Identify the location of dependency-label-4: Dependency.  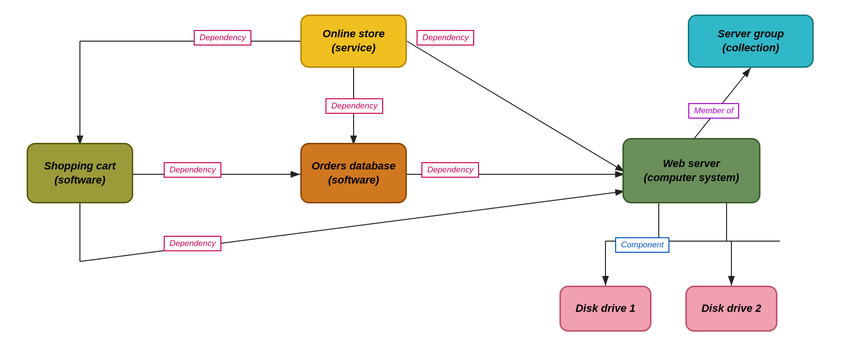
(193, 170).